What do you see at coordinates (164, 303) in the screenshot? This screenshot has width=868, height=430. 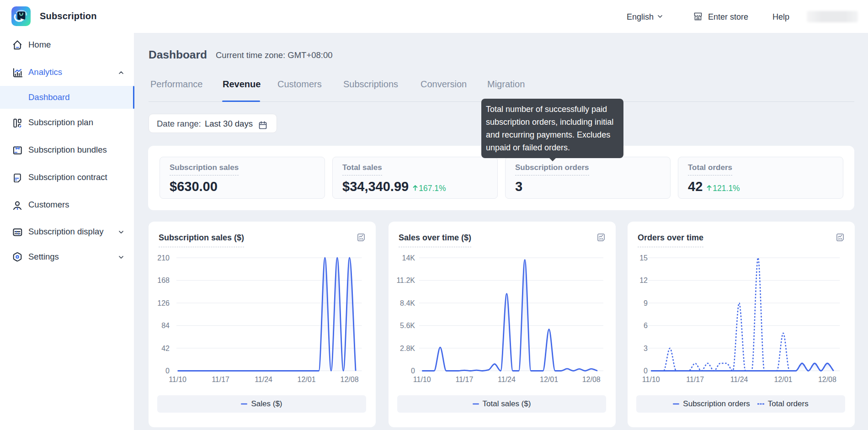 I see `svg-text: 126` at bounding box center [164, 303].